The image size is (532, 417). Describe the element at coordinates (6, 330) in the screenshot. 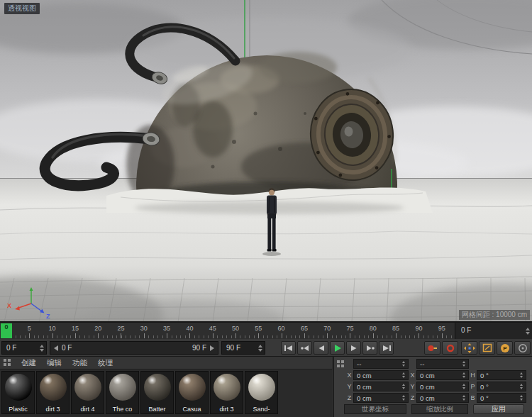

I see `playhead-frame-label: 0` at that location.